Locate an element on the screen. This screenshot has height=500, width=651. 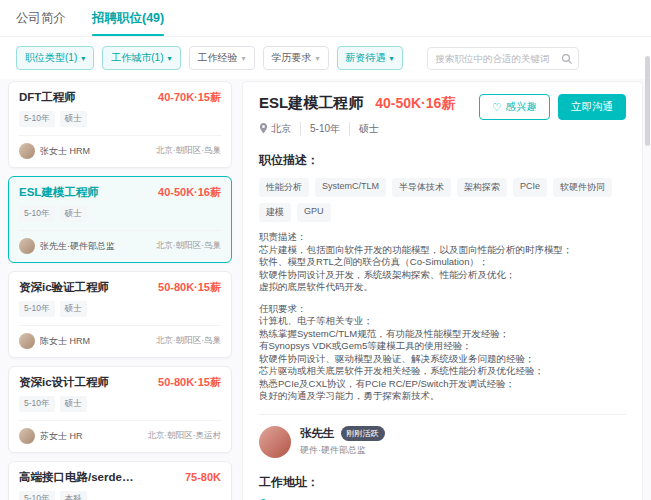
description-line: 职责描述： is located at coordinates (442, 238).